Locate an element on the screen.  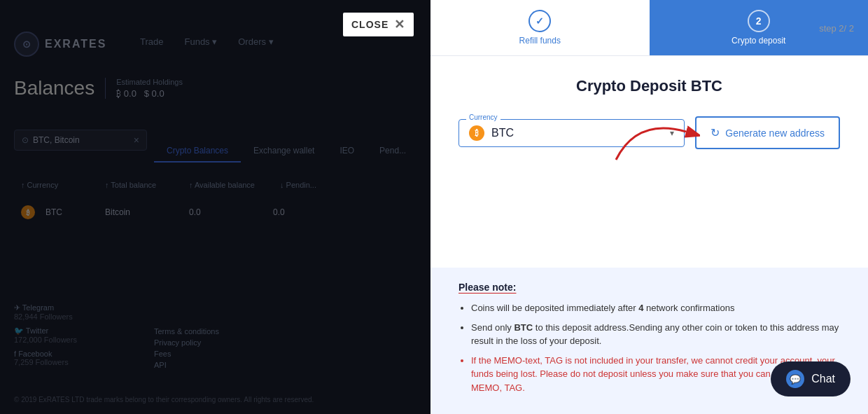
step-info: step 2/ 2 is located at coordinates (836, 28).